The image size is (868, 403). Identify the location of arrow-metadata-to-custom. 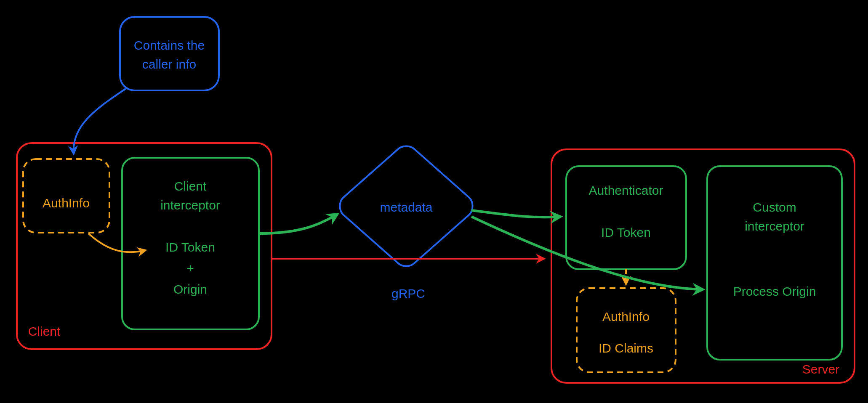
(587, 253).